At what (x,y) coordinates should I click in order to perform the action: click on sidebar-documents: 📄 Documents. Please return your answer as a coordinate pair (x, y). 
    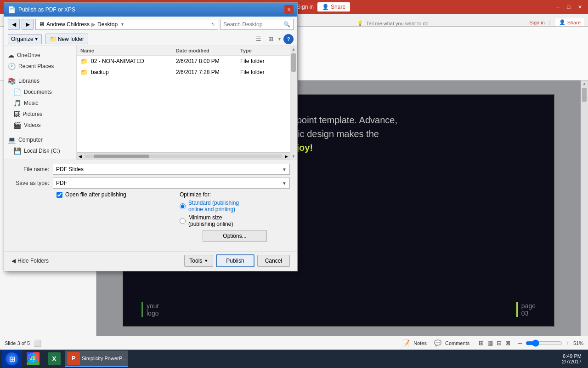
    Looking at the image, I should click on (40, 92).